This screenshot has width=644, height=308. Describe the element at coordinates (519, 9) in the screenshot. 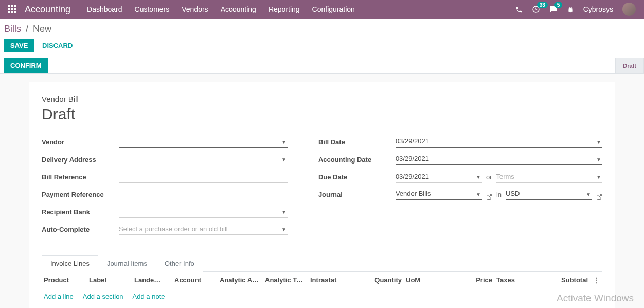

I see `phone-icon` at that location.